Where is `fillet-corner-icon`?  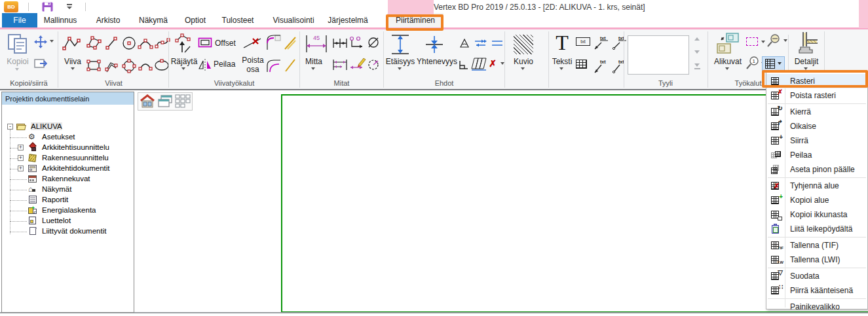
fillet-corner-icon is located at coordinates (274, 65).